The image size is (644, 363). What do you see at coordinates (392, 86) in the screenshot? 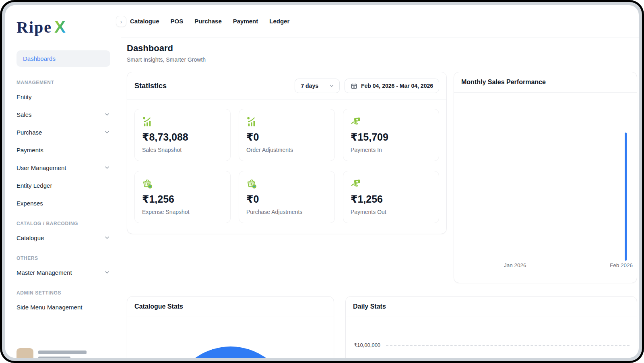
I see `date-range-button: Feb 04, 2026 - Mar 04, 2026` at bounding box center [392, 86].